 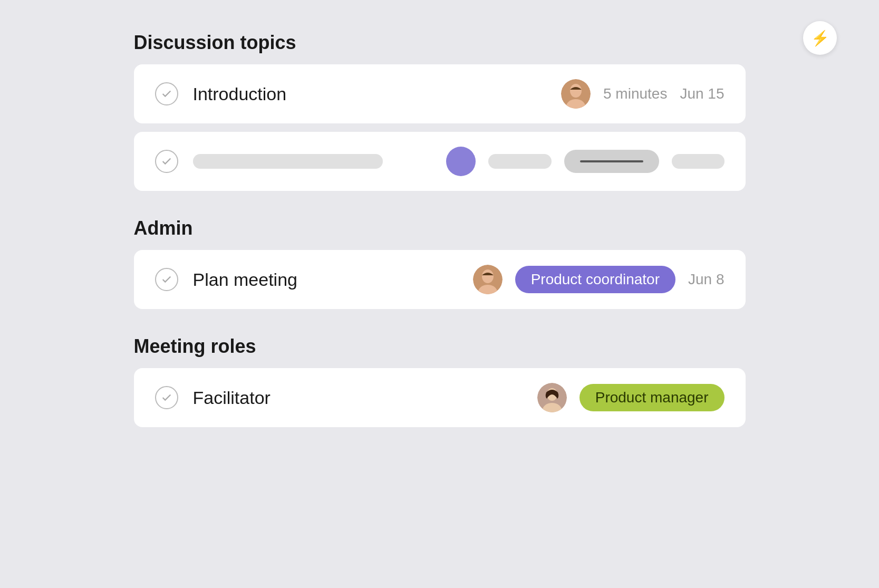 I want to click on item-label-introduction: Introduction, so click(x=378, y=94).